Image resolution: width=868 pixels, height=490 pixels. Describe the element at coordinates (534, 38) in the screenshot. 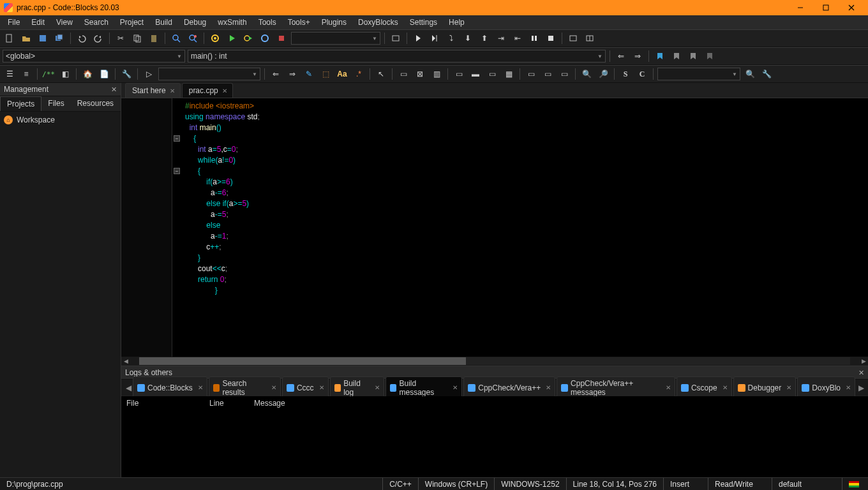

I see `break-icon` at that location.